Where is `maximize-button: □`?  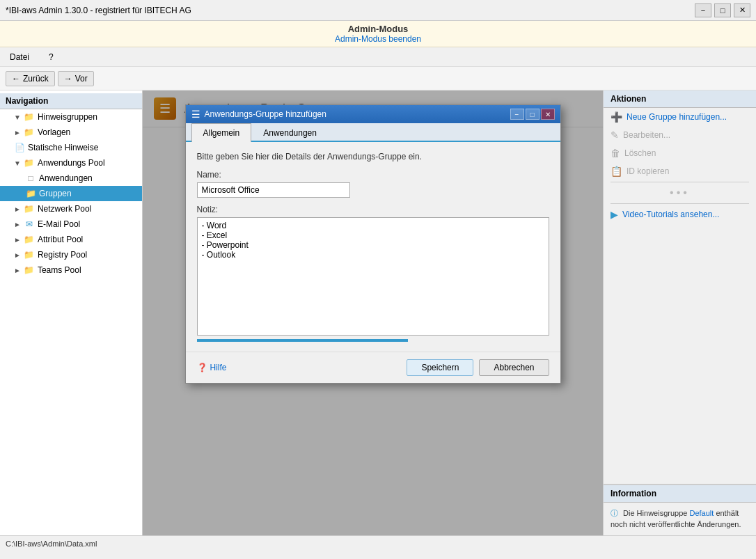
maximize-button: □ is located at coordinates (723, 10).